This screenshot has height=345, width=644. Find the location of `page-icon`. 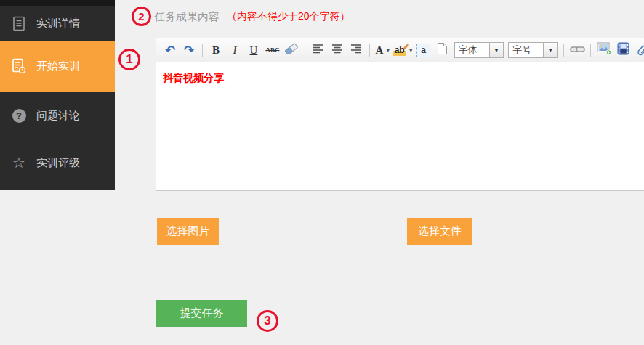

page-icon is located at coordinates (442, 50).